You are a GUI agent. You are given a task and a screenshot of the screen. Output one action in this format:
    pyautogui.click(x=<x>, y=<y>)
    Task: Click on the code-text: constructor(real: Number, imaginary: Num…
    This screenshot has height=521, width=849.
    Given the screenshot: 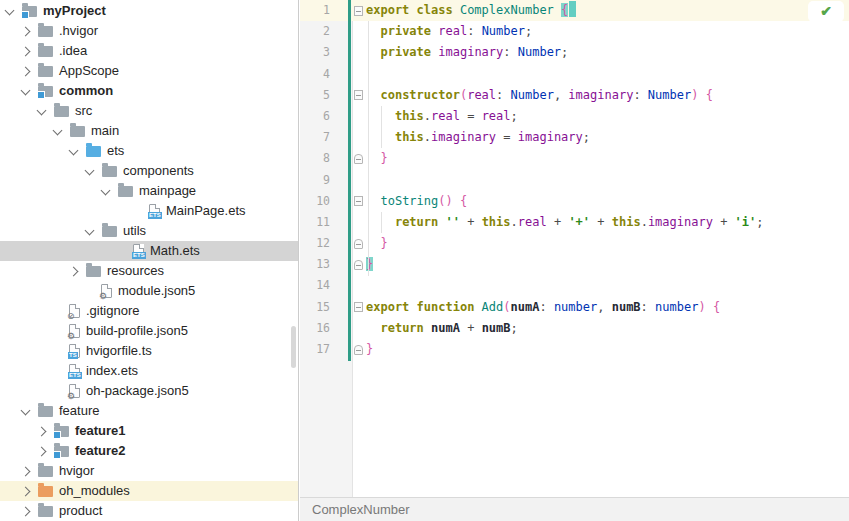 What is the action you would take?
    pyautogui.click(x=540, y=96)
    